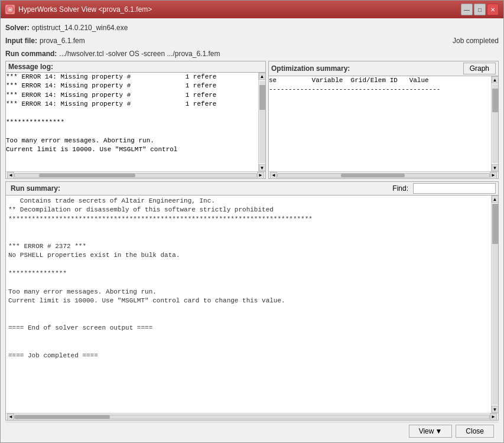 Image resolution: width=504 pixels, height=443 pixels. What do you see at coordinates (132, 113) in the screenshot?
I see `message-log-text: *** ERROR 14: Missing property # 1 refer…` at bounding box center [132, 113].